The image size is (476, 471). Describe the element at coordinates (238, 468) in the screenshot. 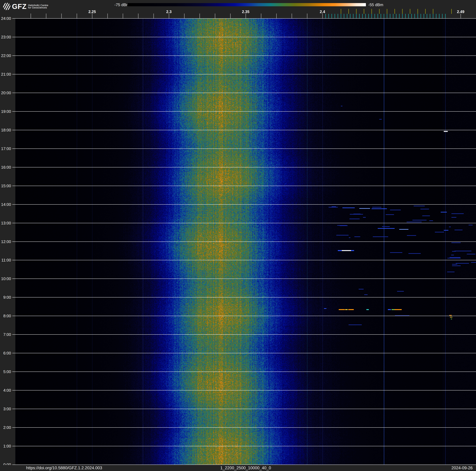

I see `footer-bar: https://doi.org/10.5880/GFZ.1.2.2024.003…` at that location.